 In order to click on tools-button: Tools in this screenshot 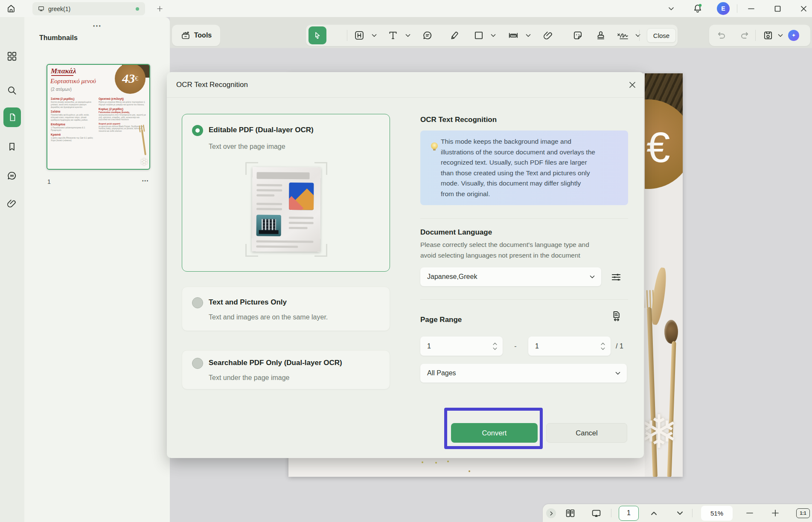, I will do `click(196, 35)`.